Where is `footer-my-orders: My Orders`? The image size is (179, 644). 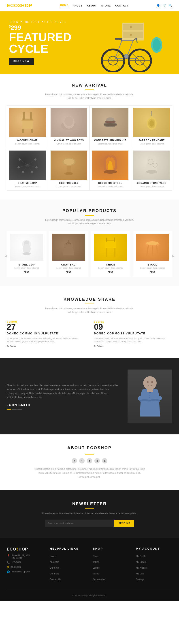 footer-my-orders: My Orders is located at coordinates (154, 562).